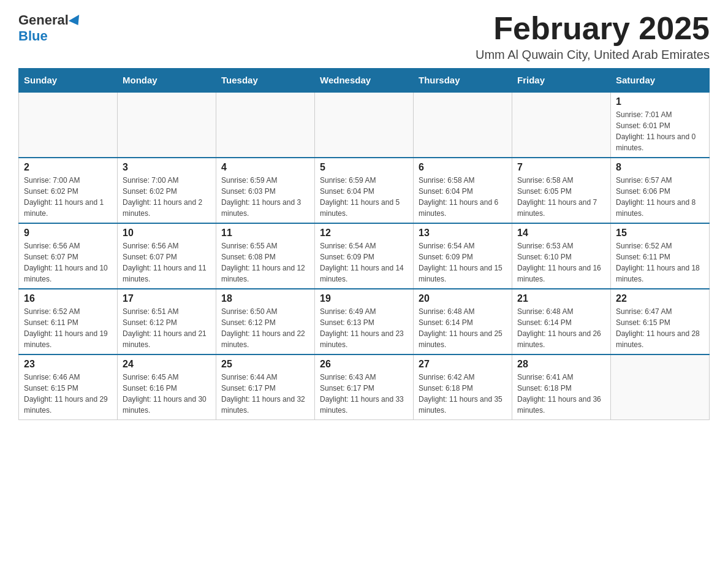  What do you see at coordinates (167, 233) in the screenshot?
I see `day-number: 10` at bounding box center [167, 233].